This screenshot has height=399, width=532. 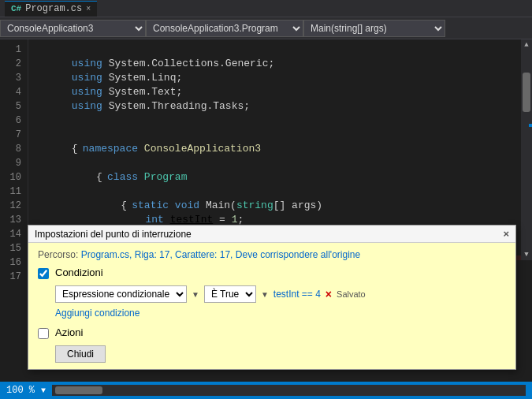 I want to click on horizontal-scrollbar, so click(x=288, y=390).